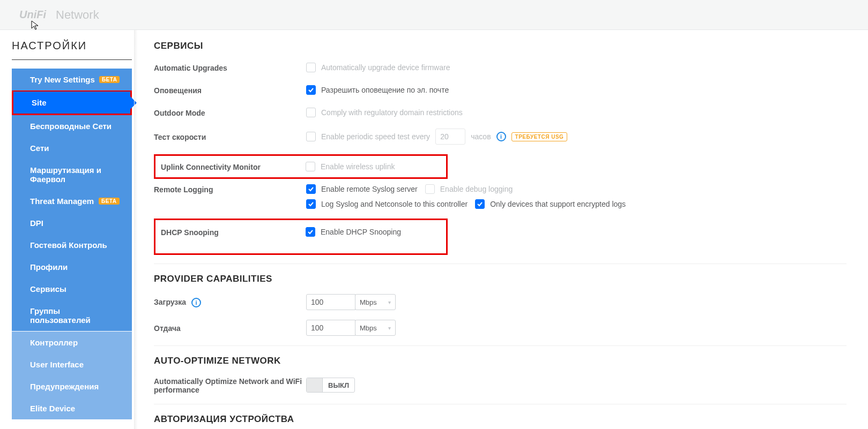 Image resolution: width=868 pixels, height=429 pixels. What do you see at coordinates (72, 148) in the screenshot?
I see `sidebar-item-networks: Сети` at bounding box center [72, 148].